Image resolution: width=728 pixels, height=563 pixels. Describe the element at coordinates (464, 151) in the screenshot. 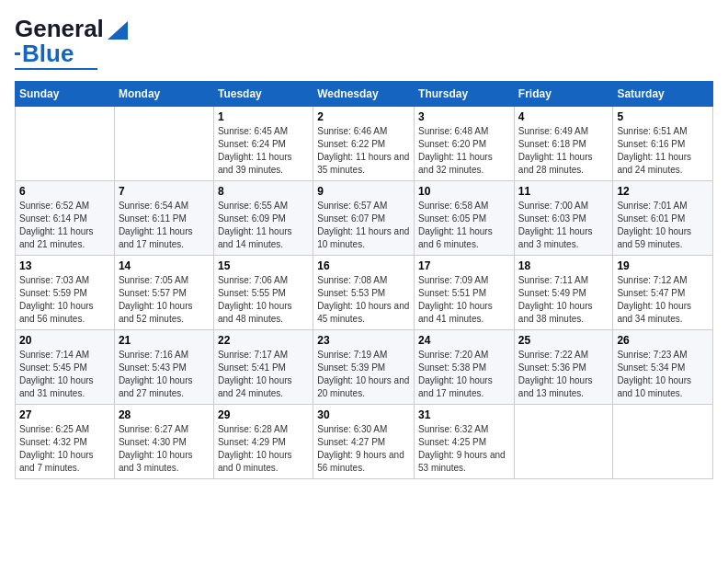

I see `day-info: Sunrise: 6:48 AM Sunset: 6:20 PM Dayligh…` at that location.